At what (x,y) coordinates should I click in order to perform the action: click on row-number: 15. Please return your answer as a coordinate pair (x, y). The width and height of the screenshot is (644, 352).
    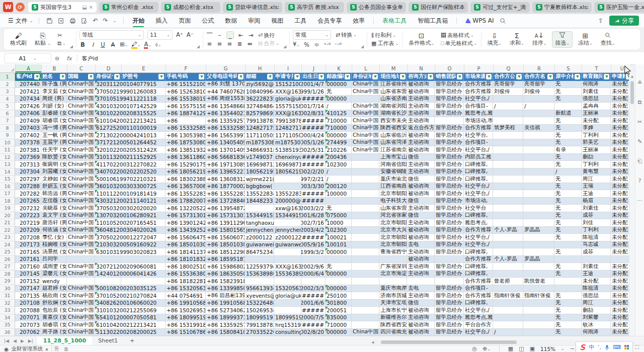
    Looking at the image, I should click on (8, 179).